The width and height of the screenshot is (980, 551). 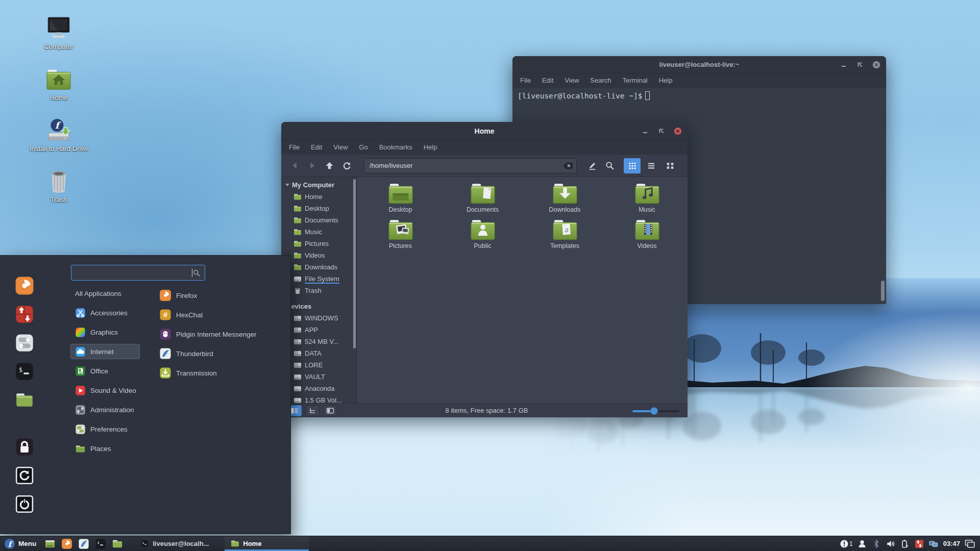 What do you see at coordinates (647, 197) in the screenshot?
I see `folder-item: Music` at bounding box center [647, 197].